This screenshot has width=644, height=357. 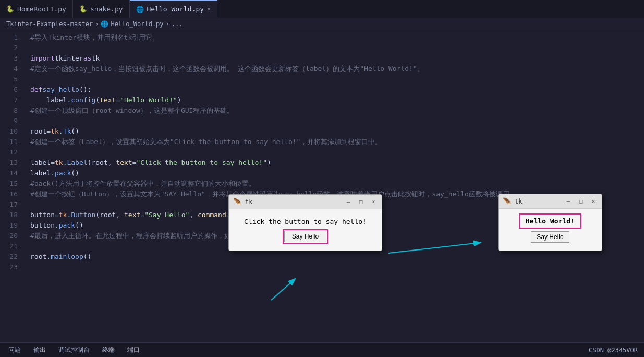 What do you see at coordinates (9, 69) in the screenshot?
I see `line-number: 4` at bounding box center [9, 69].